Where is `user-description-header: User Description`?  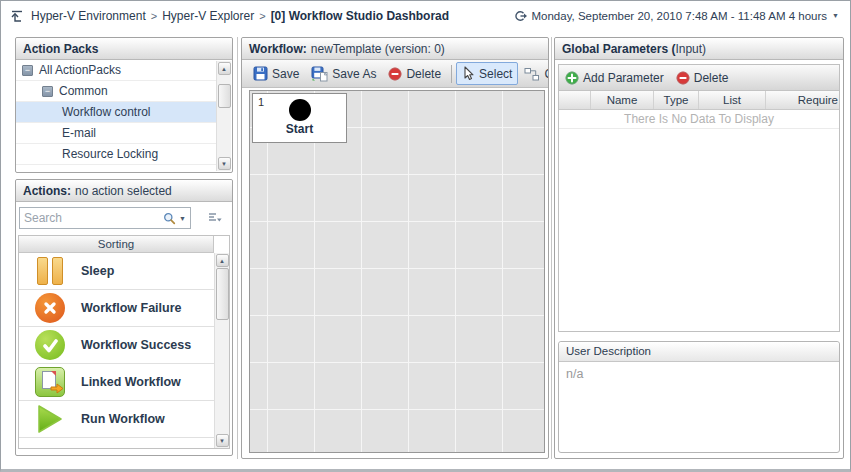
user-description-header: User Description is located at coordinates (699, 352).